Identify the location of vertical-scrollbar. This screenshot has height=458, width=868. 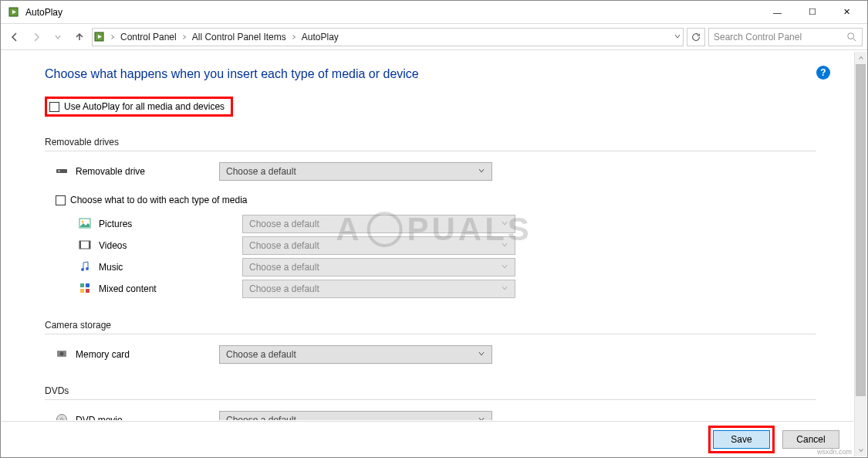
(860, 254).